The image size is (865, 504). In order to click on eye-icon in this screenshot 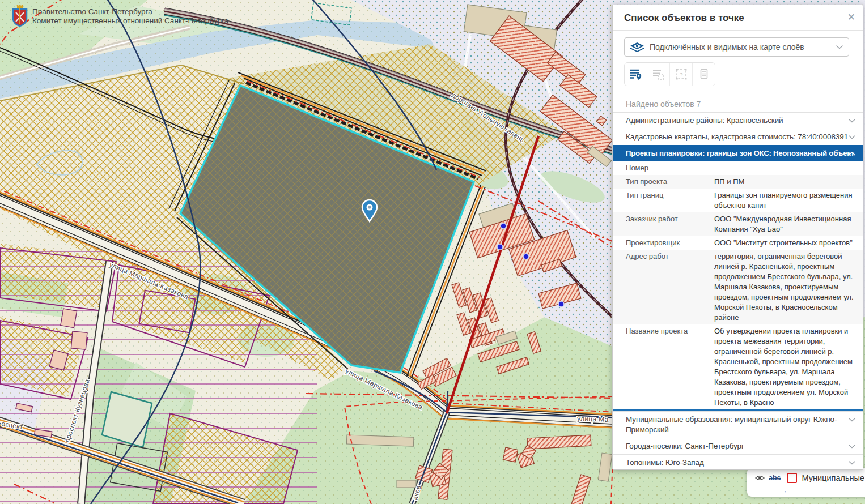, I will do `click(760, 478)`.